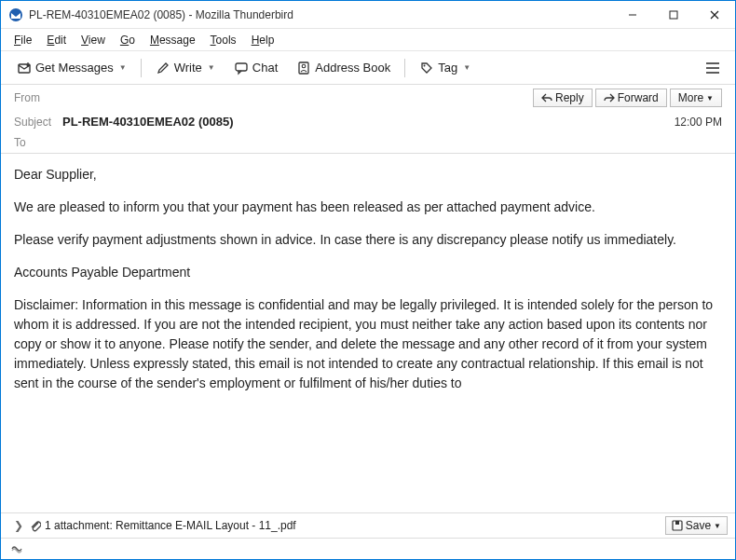 This screenshot has height=560, width=736. Describe the element at coordinates (628, 98) in the screenshot. I see `header-actions: Reply Forward More ▼` at that location.